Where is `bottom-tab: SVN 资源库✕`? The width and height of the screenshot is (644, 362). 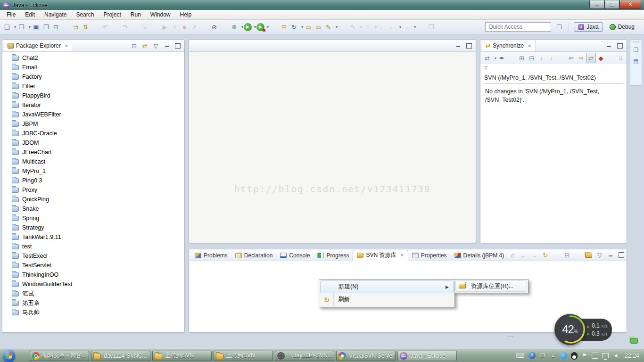
bottom-tab: SVN 资源库✕ is located at coordinates (380, 255).